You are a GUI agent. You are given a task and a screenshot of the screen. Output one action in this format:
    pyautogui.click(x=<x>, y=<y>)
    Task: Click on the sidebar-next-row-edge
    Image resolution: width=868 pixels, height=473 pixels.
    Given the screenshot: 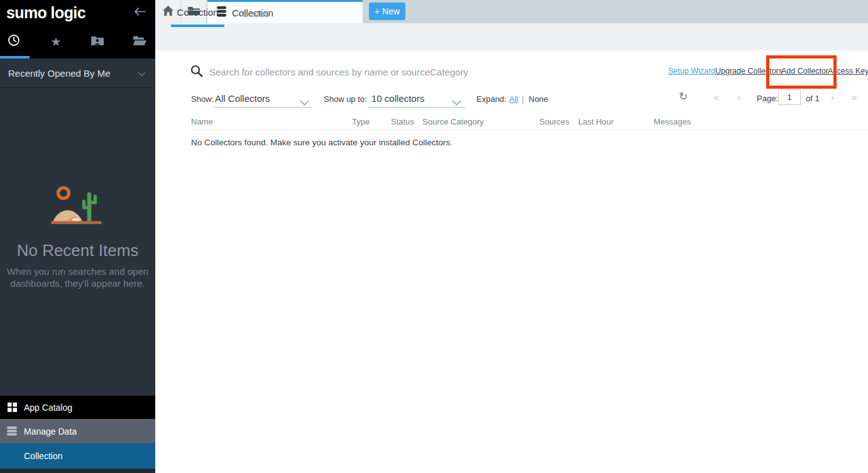 What is the action you would take?
    pyautogui.click(x=78, y=470)
    